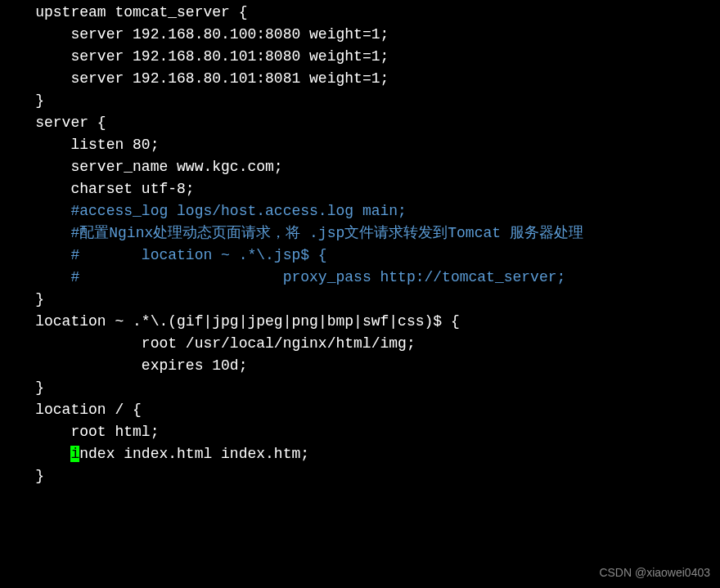 The image size is (720, 588). I want to click on watermark-text: CSDN @xiaowei0403, so click(655, 572).